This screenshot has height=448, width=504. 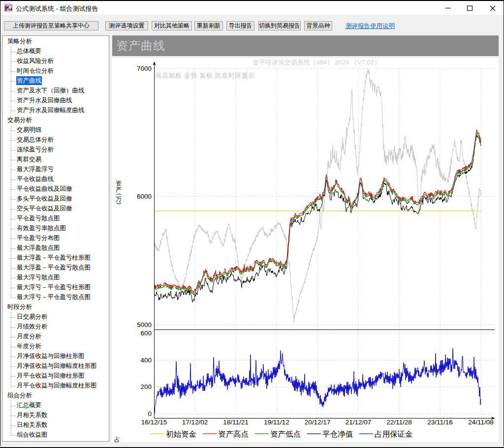 I want to click on svg-text: 22/11/28, so click(x=399, y=422).